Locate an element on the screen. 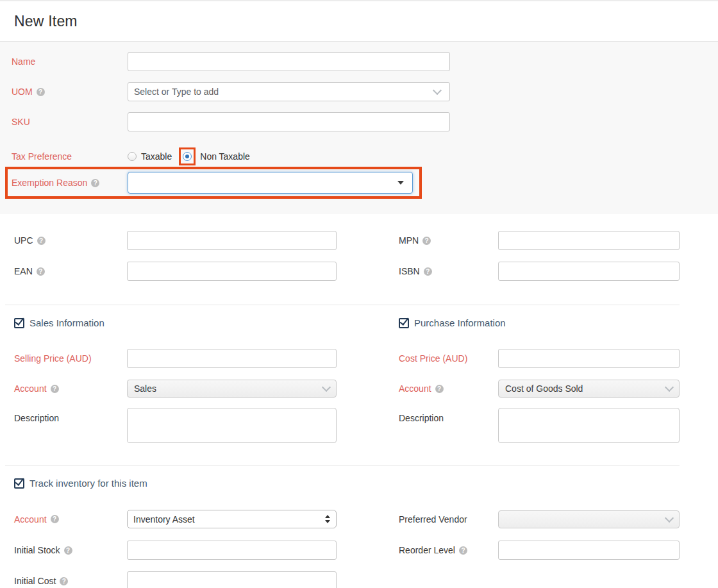 This screenshot has height=588, width=718. uom-label: UOM ? is located at coordinates (69, 92).